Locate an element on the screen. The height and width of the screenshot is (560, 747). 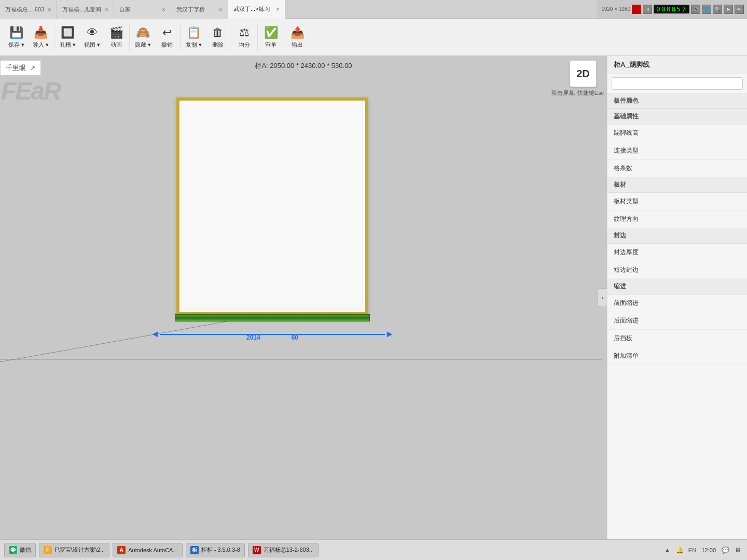
tab-label-0: 万福杨总...-603 is located at coordinates (25, 9).